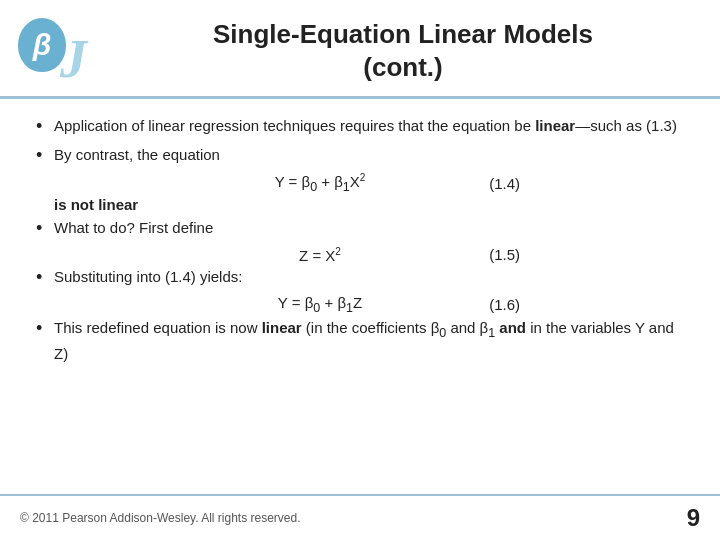 Image resolution: width=720 pixels, height=540 pixels. Describe the element at coordinates (360, 156) in the screenshot. I see `list-item: • By contrast, the equation` at that location.